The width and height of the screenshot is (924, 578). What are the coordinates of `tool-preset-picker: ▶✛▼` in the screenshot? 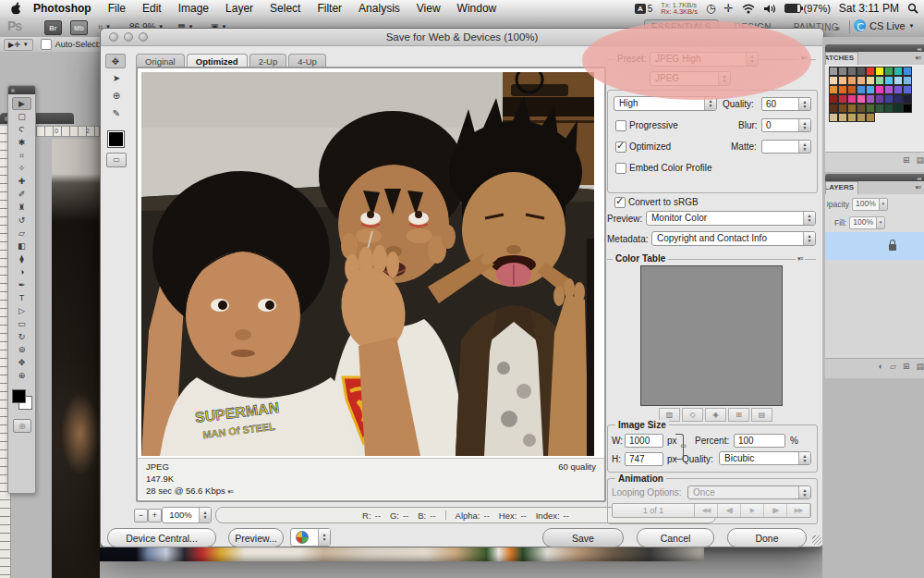 It's located at (18, 44).